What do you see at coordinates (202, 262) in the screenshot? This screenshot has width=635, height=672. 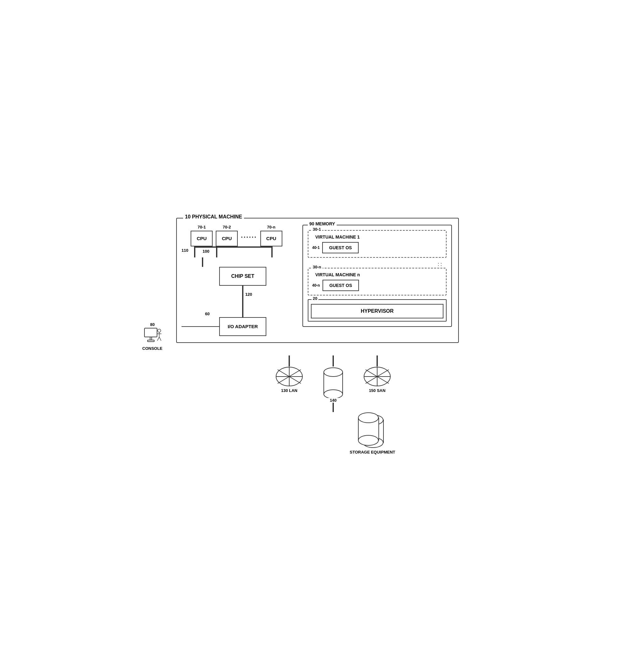 I see `chipset-top-connector` at bounding box center [202, 262].